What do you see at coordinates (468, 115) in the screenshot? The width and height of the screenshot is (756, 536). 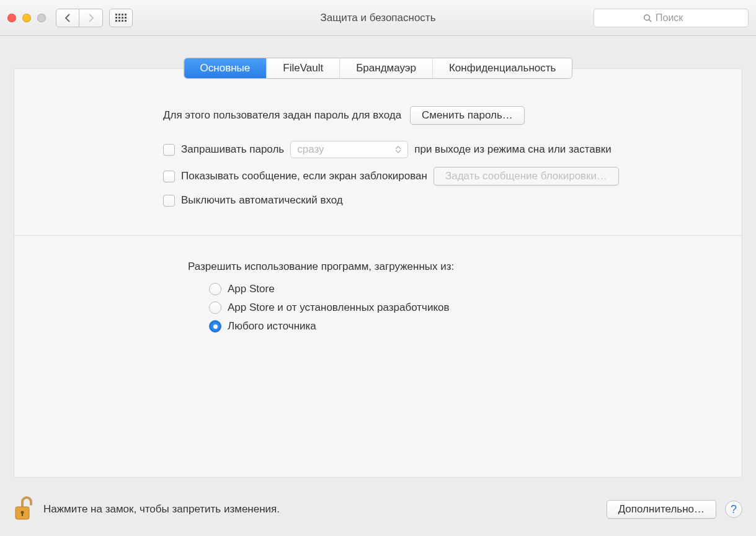 I see `change-password-button: Сменить пароль…` at bounding box center [468, 115].